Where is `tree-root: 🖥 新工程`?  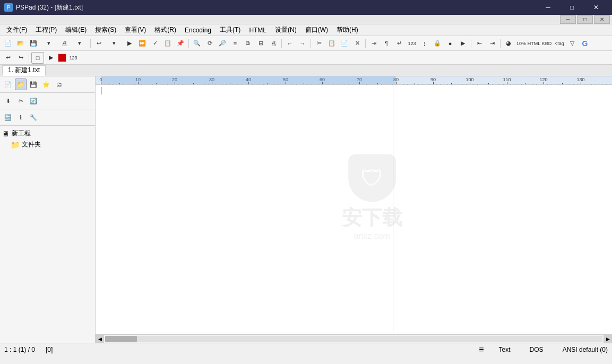 tree-root: 🖥 新工程 is located at coordinates (48, 134).